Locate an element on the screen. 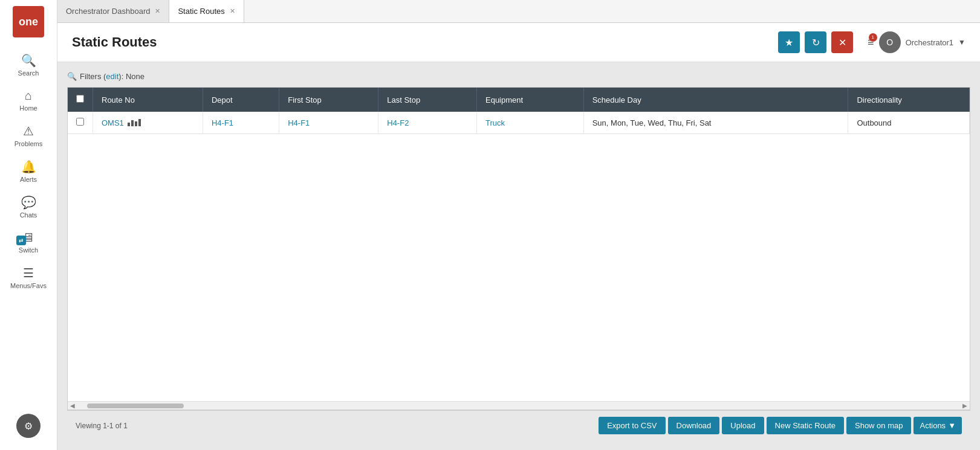 This screenshot has width=980, height=450. tab-static-routes: Static Routes ✕ is located at coordinates (207, 11).